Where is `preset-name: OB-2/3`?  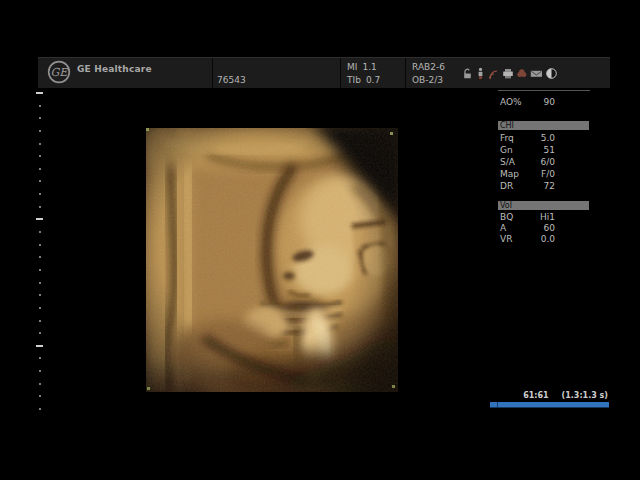
preset-name: OB-2/3 is located at coordinates (428, 80).